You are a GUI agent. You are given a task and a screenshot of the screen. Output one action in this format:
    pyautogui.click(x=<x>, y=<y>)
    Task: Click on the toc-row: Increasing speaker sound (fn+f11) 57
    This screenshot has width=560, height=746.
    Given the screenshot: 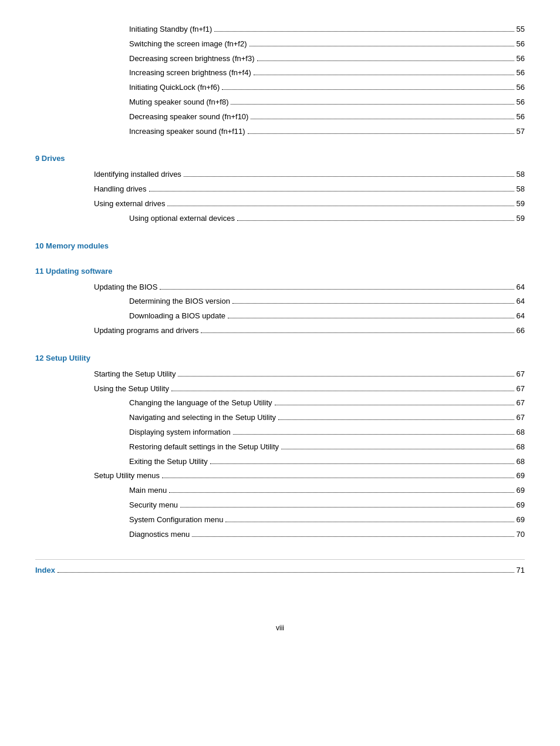 What is the action you would take?
    pyautogui.click(x=280, y=132)
    